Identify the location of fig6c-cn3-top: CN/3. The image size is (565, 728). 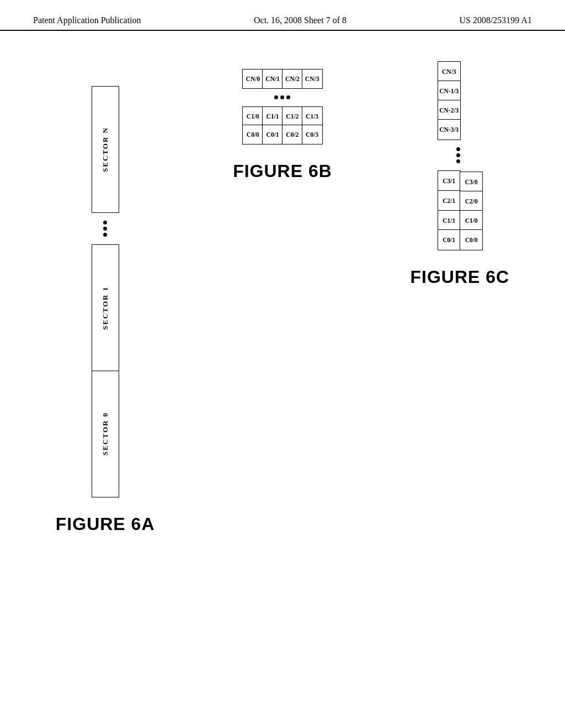
(449, 72).